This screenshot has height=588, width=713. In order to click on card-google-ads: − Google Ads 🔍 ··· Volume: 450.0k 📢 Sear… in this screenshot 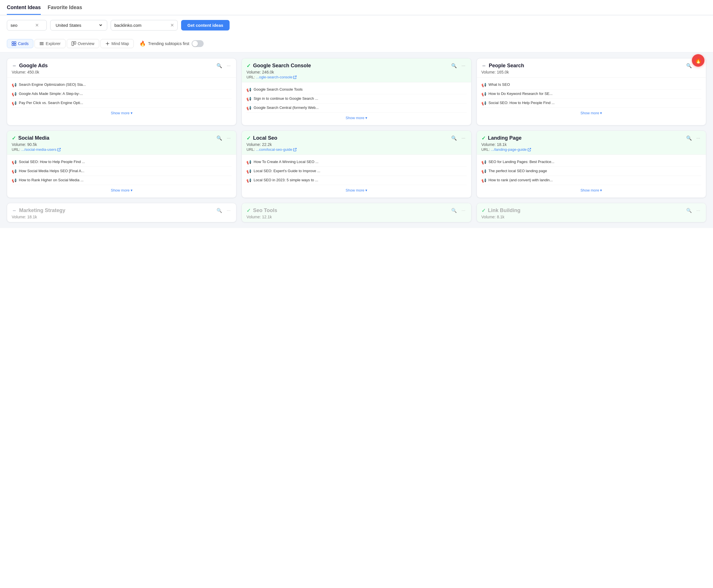, I will do `click(122, 92)`.